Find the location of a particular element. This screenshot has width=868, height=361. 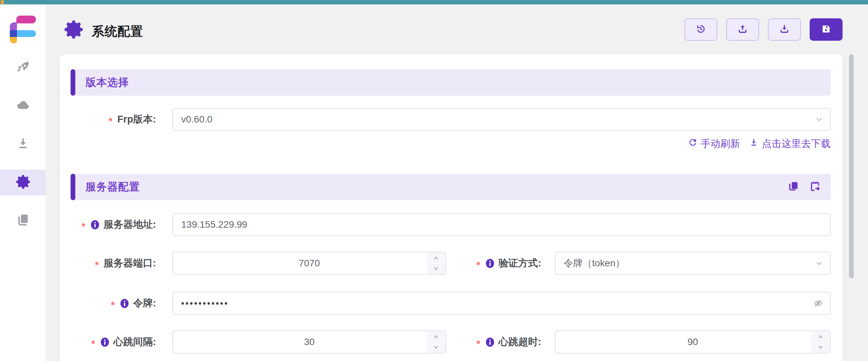

copy-icon is located at coordinates (793, 187).